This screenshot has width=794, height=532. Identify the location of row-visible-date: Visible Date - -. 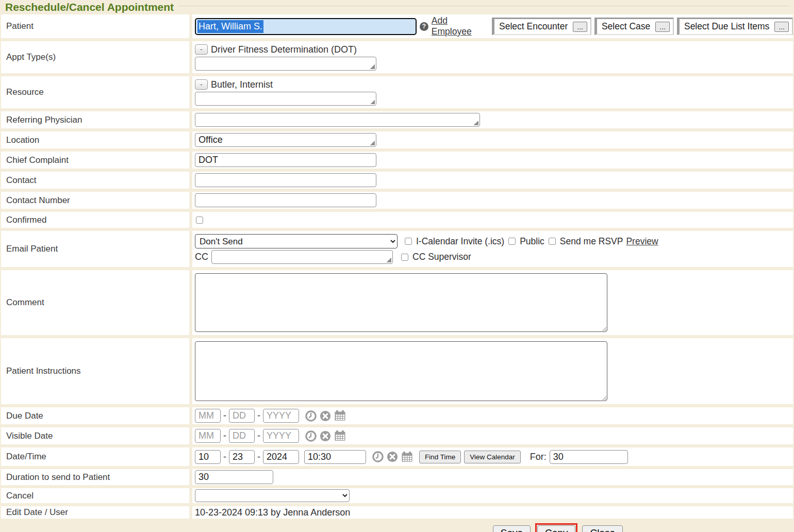
(397, 437).